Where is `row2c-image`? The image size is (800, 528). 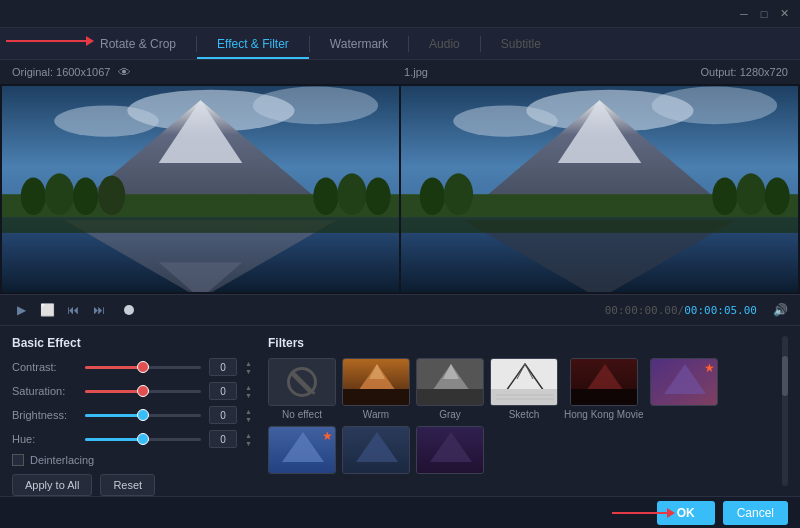
row2c-image is located at coordinates (376, 450).